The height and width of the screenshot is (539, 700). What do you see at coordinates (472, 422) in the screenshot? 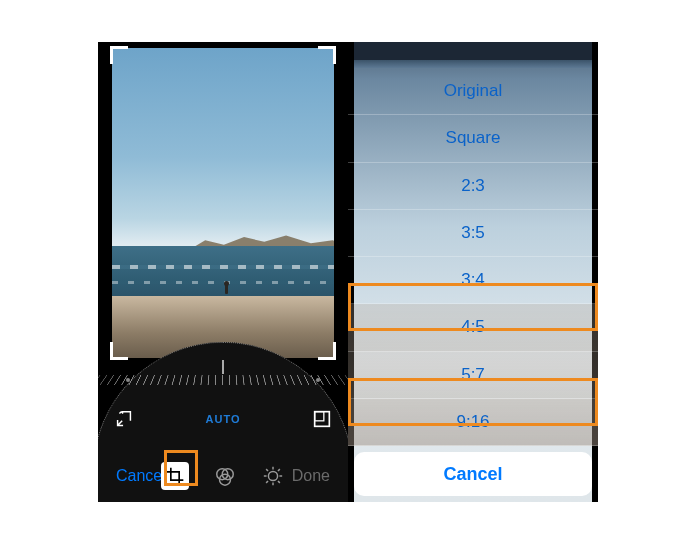
I see `option-label: 9:16` at bounding box center [472, 422].